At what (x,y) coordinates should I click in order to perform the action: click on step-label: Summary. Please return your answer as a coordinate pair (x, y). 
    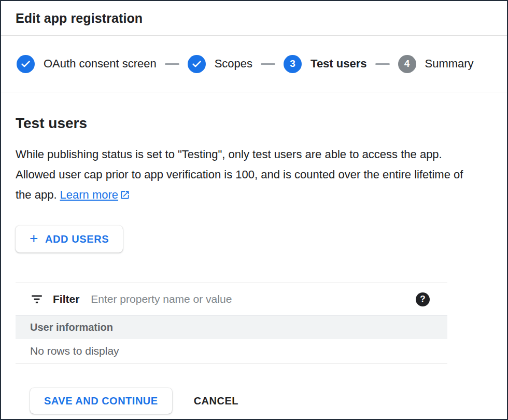
    Looking at the image, I should click on (449, 64).